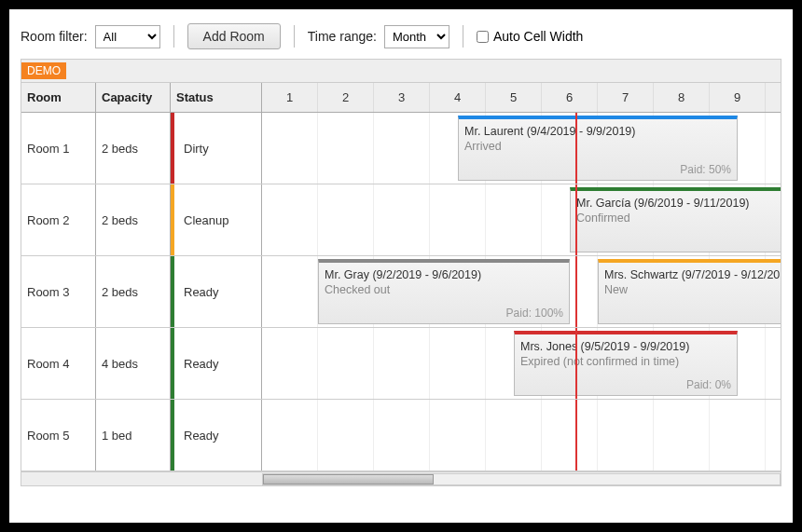 The width and height of the screenshot is (802, 532). I want to click on header-capacity: Capacity, so click(133, 97).